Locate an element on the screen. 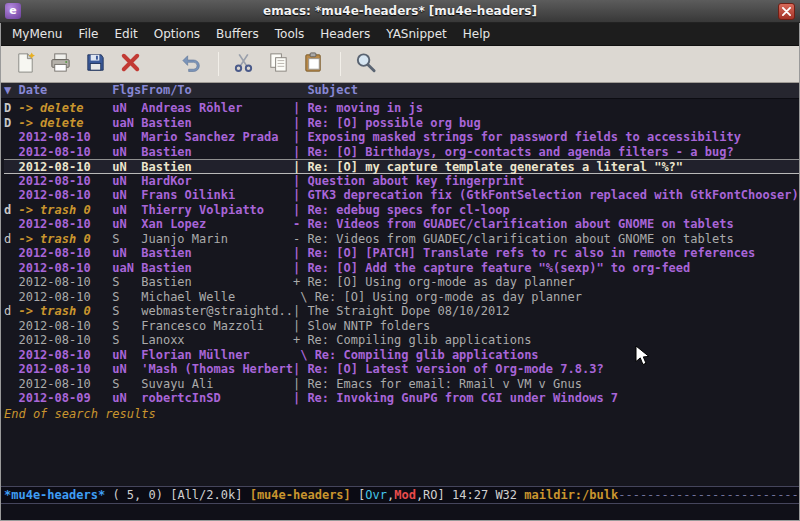 The image size is (800, 521). subject-cell: Re: Compiling glib applications is located at coordinates (427, 355).